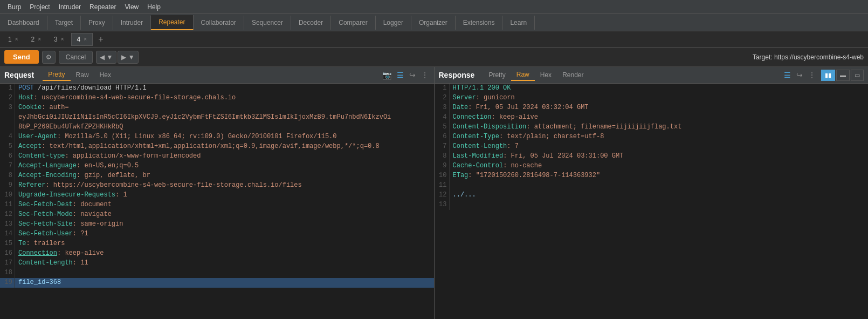 Image resolution: width=868 pixels, height=319 pixels. I want to click on response-line-10: 10 ETag: "1720150260.2816498-7-114363932…, so click(651, 176).